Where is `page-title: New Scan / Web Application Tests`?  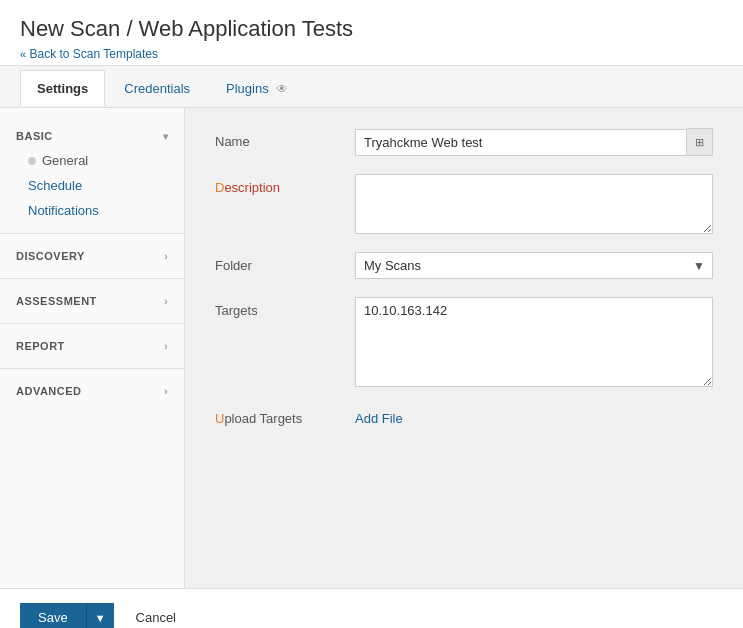 page-title: New Scan / Web Application Tests is located at coordinates (372, 29).